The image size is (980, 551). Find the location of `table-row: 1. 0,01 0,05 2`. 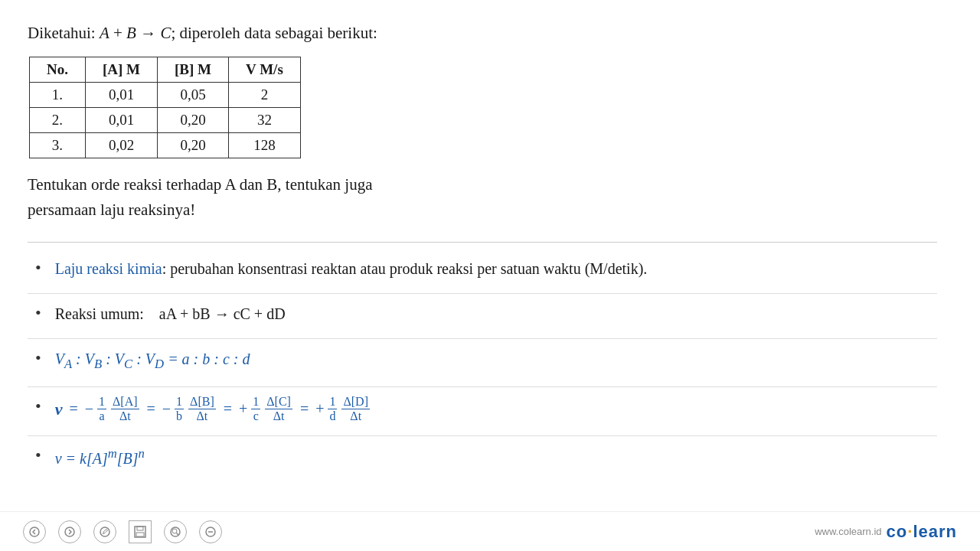

table-row: 1. 0,01 0,05 2 is located at coordinates (165, 95).